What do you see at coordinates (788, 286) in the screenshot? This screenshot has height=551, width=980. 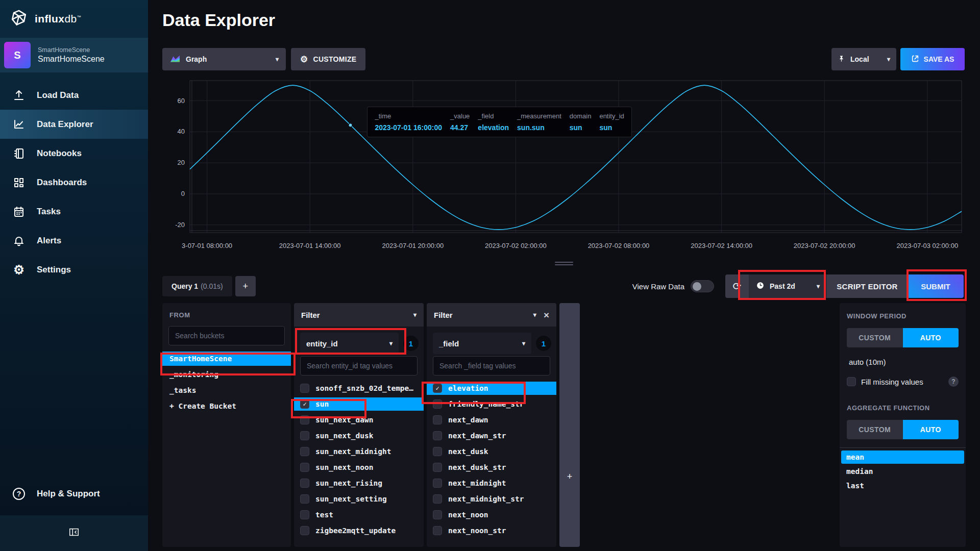 I see `time-range-dropdown: Past 2d ▾` at bounding box center [788, 286].